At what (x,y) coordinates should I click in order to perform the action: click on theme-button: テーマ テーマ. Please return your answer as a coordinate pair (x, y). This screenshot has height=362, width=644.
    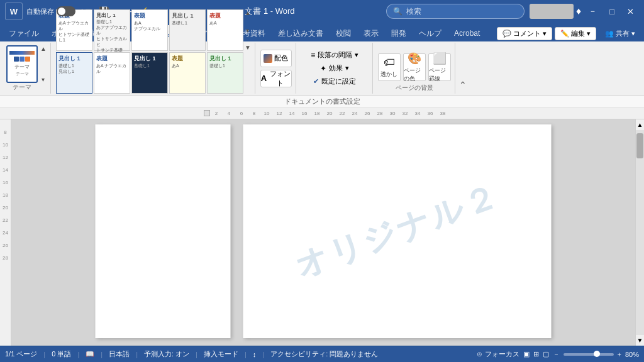
    Looking at the image, I should click on (22, 64).